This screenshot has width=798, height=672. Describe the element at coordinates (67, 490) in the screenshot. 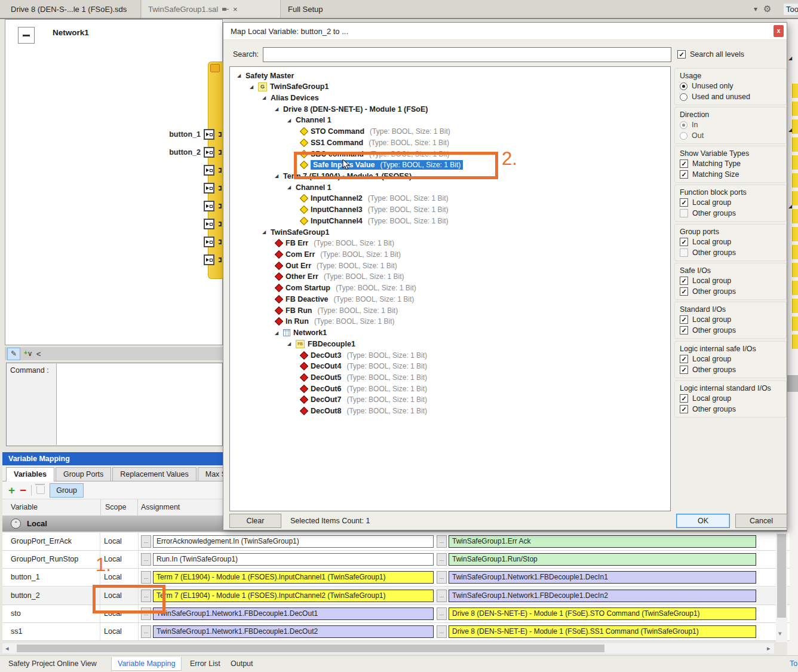

I see `group-button: Group` at that location.